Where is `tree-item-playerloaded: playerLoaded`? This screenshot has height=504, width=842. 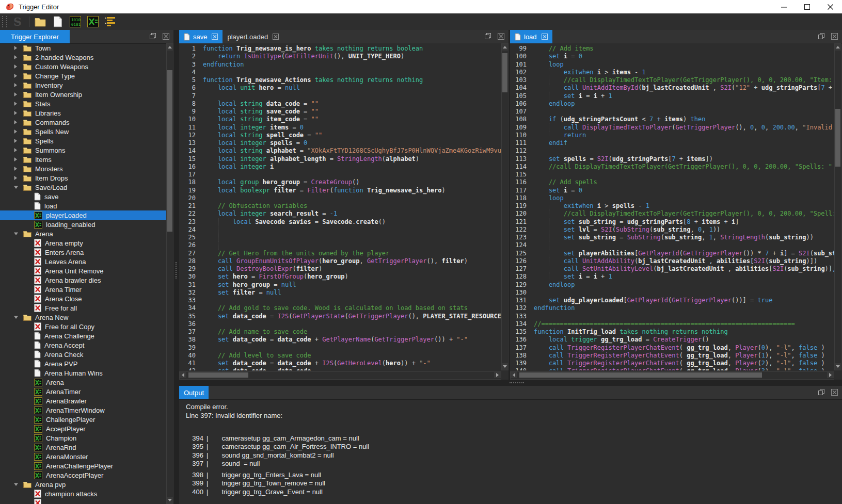
tree-item-playerloaded: playerLoaded is located at coordinates (83, 215).